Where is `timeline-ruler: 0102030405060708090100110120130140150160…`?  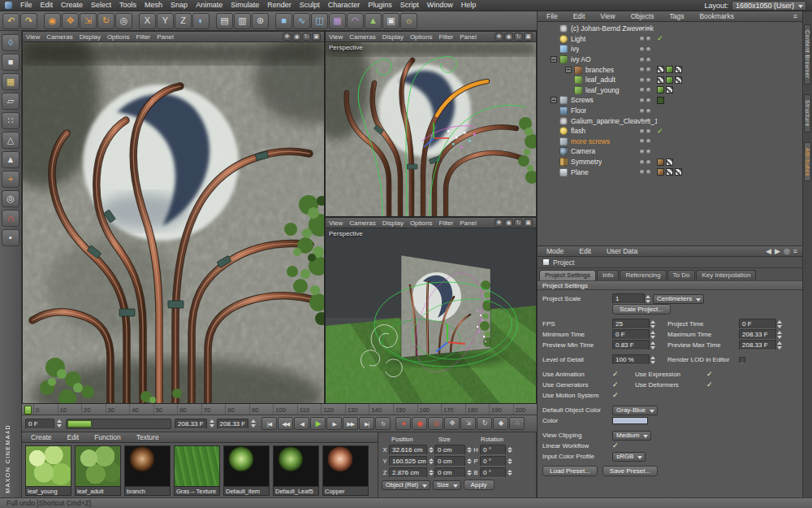
timeline-ruler: 0102030405060708090100110120130140150160… is located at coordinates (279, 410).